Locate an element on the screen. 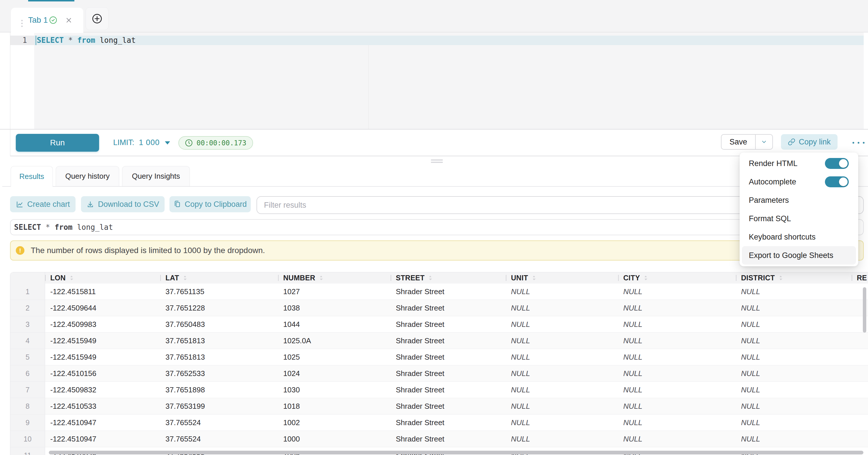 Image resolution: width=868 pixels, height=455 pixels. table-cell: 1025 is located at coordinates (334, 357).